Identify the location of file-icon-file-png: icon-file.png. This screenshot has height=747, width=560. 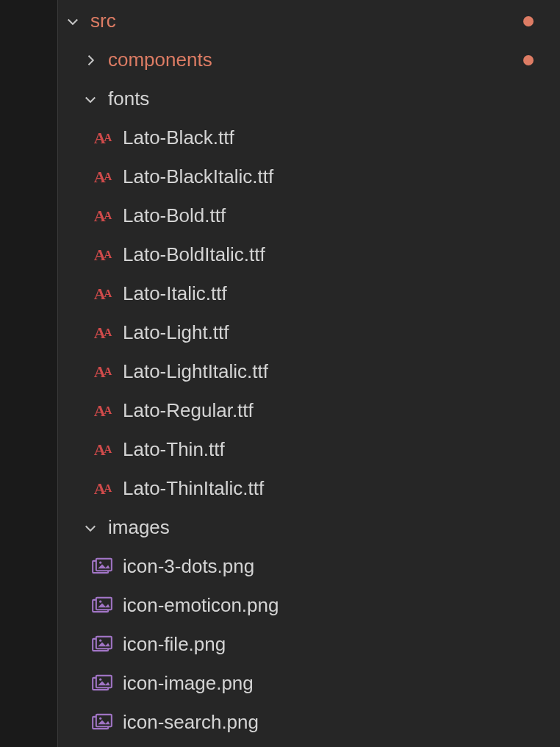
(309, 644).